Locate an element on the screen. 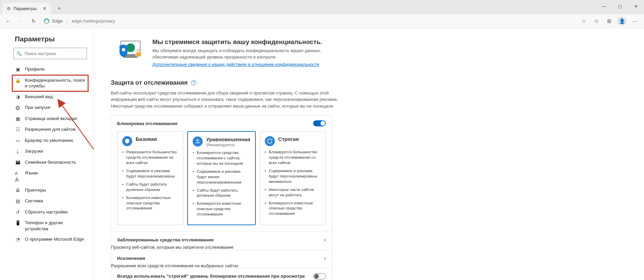  card-title: Строгая is located at coordinates (289, 139).